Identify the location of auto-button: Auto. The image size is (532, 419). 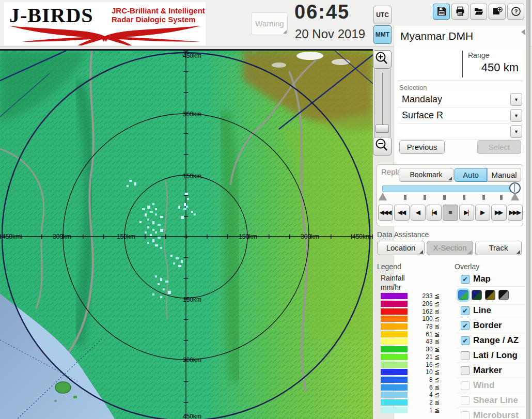
(471, 175).